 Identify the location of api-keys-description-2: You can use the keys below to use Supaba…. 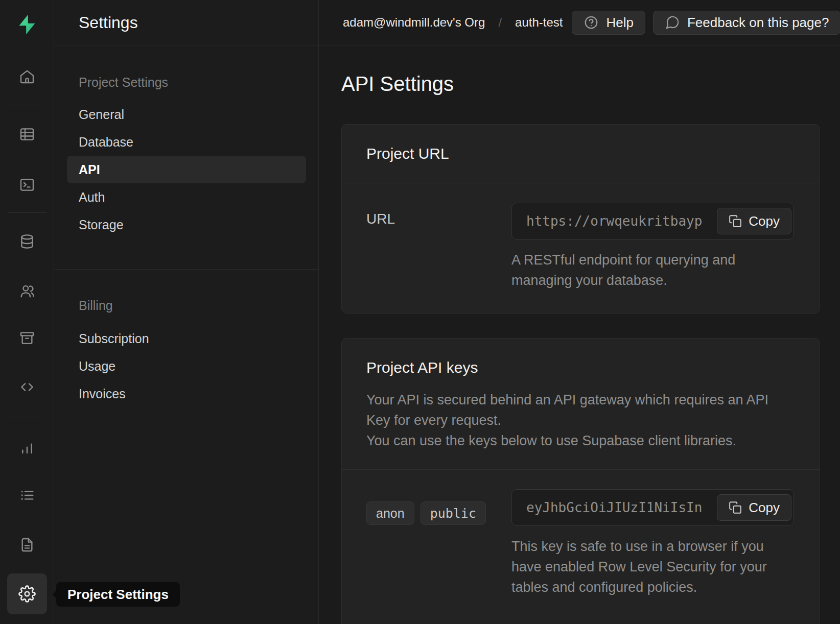
(568, 441).